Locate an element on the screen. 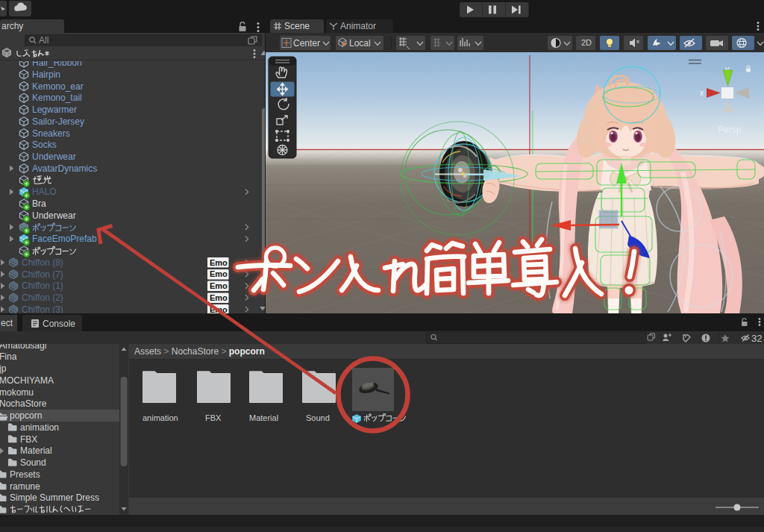 The width and height of the screenshot is (764, 532). svg-text: Center is located at coordinates (307, 43).